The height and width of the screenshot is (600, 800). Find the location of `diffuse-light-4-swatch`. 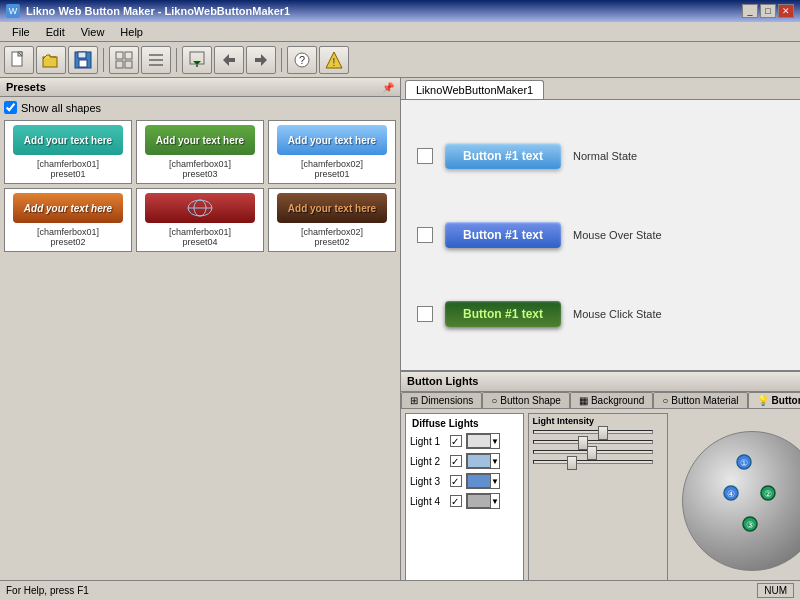

diffuse-light-4-swatch is located at coordinates (479, 501).